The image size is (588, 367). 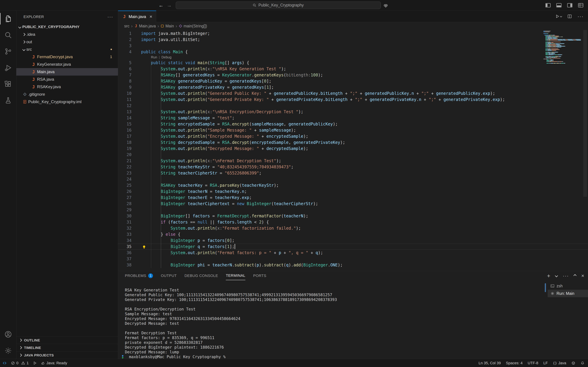 What do you see at coordinates (556, 276) in the screenshot?
I see `chevron-down-icon` at bounding box center [556, 276].